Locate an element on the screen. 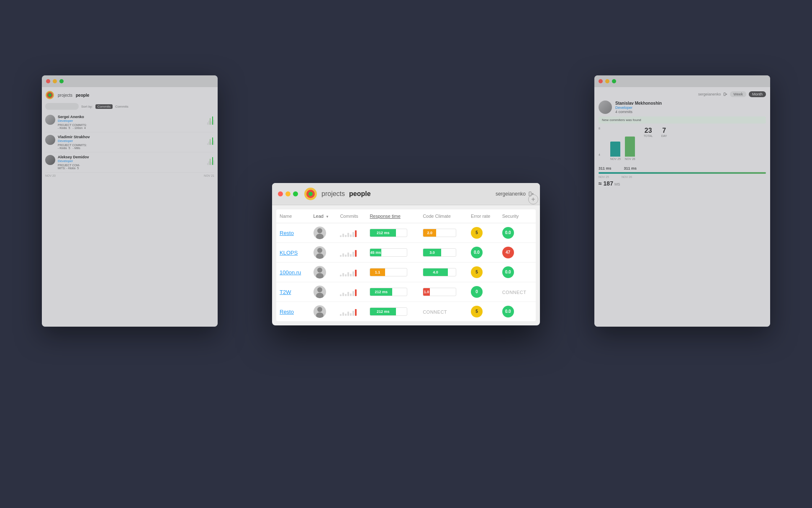 The image size is (812, 508). response-labels: NOV 25 NOV 26 is located at coordinates (682, 177).